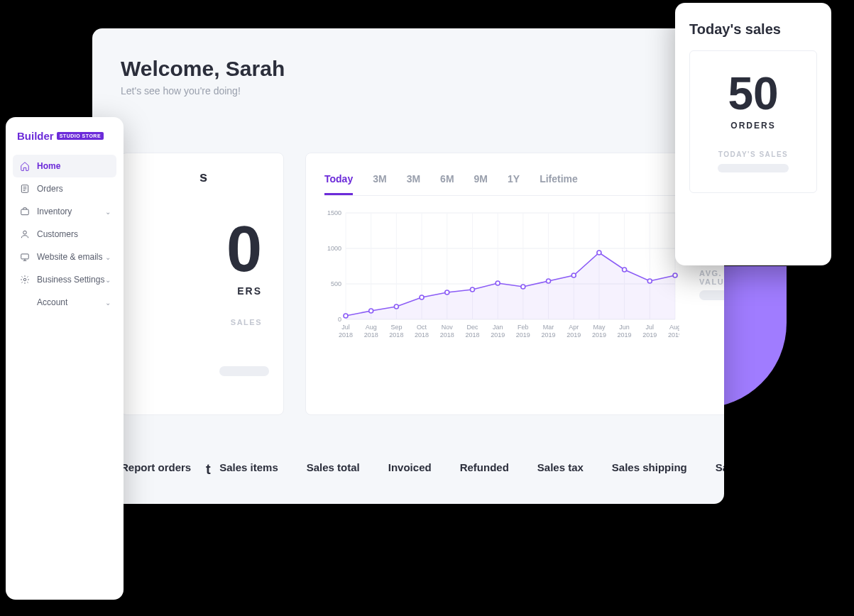 The image size is (854, 616). What do you see at coordinates (65, 142) in the screenshot?
I see `logo: Builder STUDIO STORE` at bounding box center [65, 142].